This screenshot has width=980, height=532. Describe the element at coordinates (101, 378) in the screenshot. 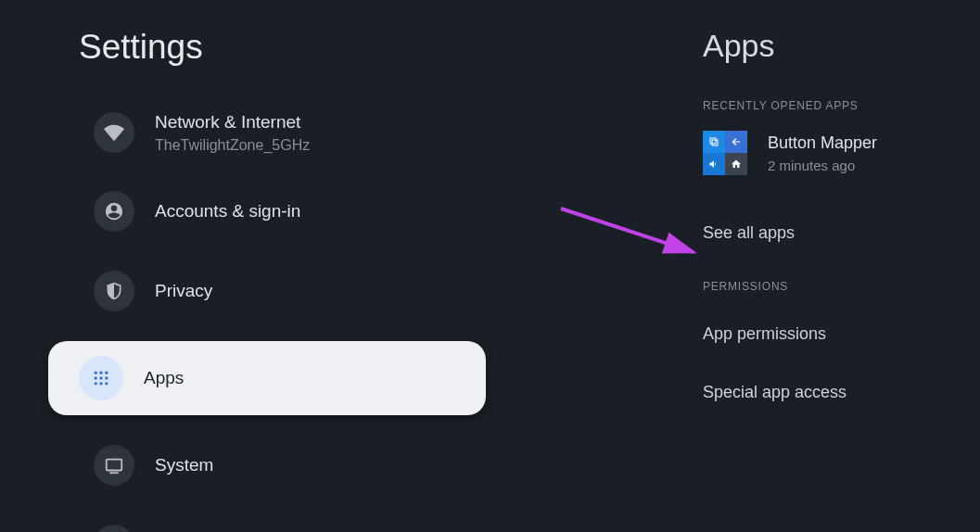

I see `apps-grid-icon` at that location.